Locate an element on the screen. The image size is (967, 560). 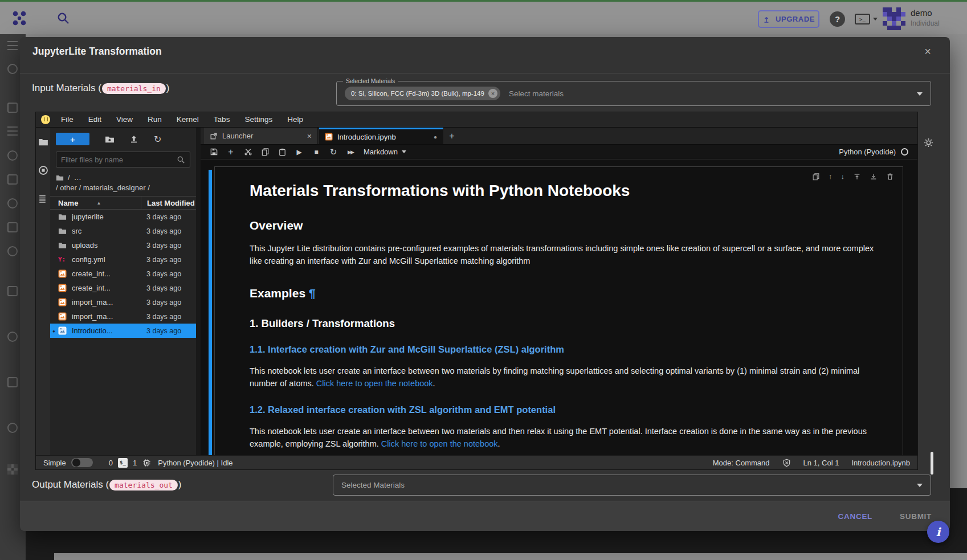
section11-heading-link: 1.1. Interface creation with Zur and McG… is located at coordinates (569, 350).